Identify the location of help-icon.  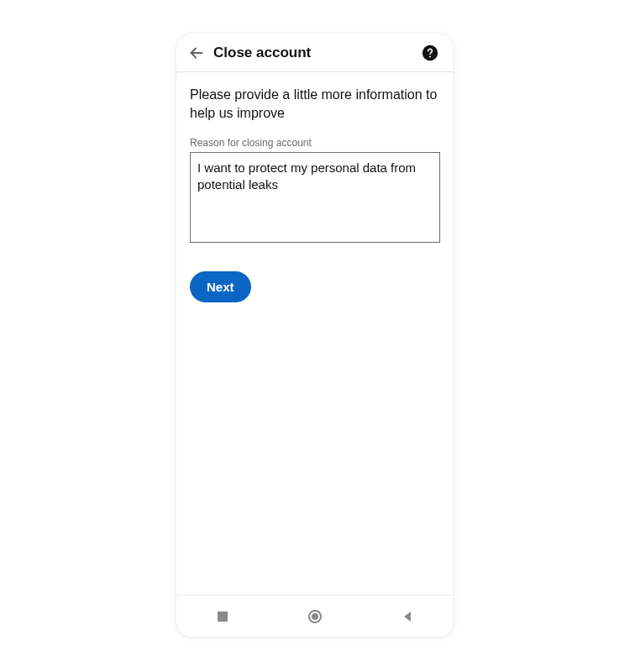
(430, 53).